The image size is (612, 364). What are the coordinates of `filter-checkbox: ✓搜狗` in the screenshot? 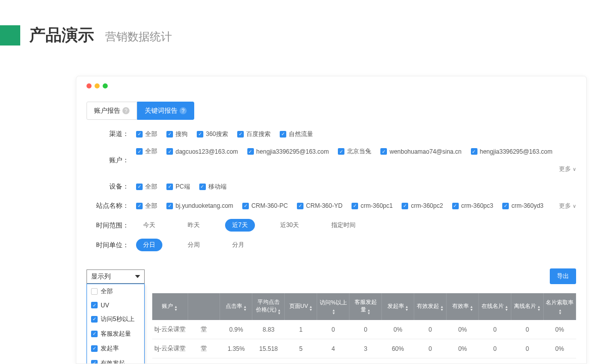 It's located at (177, 134).